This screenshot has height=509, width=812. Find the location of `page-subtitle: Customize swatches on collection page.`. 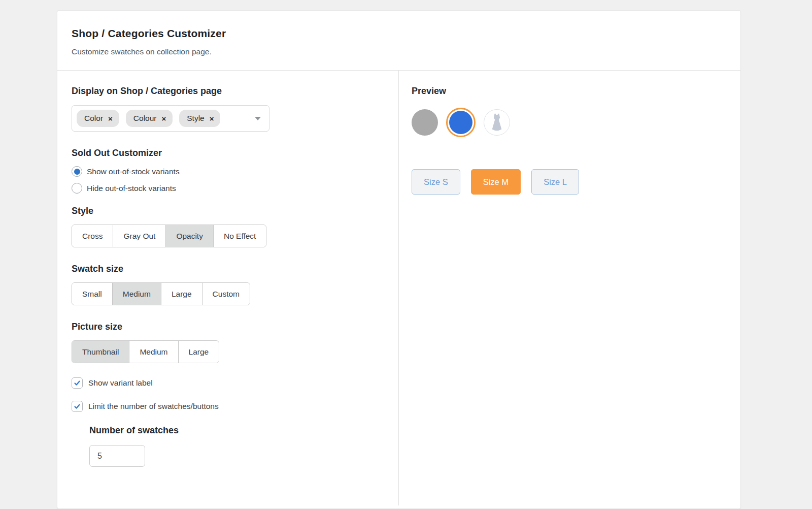

page-subtitle: Customize swatches on collection page. is located at coordinates (399, 52).